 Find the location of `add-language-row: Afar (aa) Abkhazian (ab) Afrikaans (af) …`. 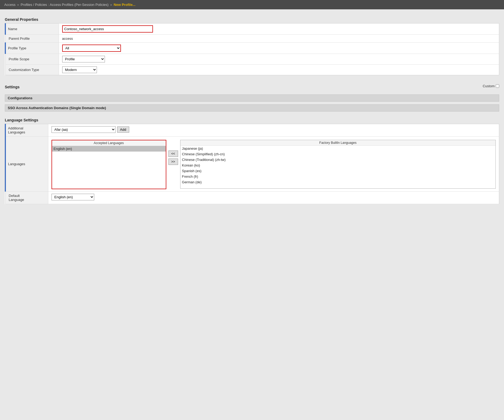

add-language-row: Afar (aa) Abkhazian (ab) Afrikaans (af) … is located at coordinates (274, 130).